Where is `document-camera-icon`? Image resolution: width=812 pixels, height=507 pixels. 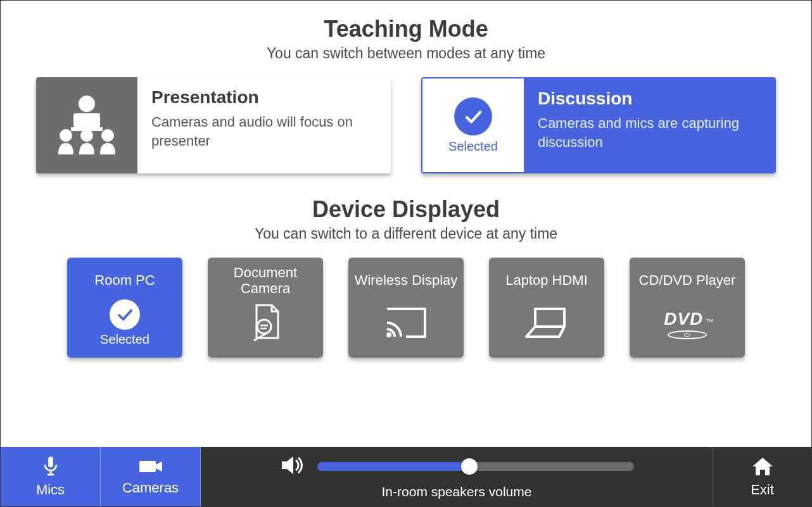
document-camera-icon is located at coordinates (265, 324).